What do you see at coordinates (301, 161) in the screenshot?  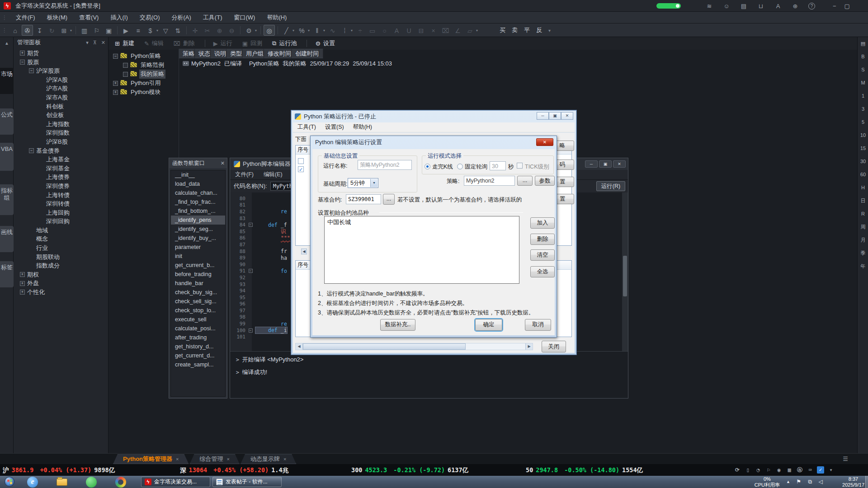 I see `checkbox-unchecked` at bounding box center [301, 161].